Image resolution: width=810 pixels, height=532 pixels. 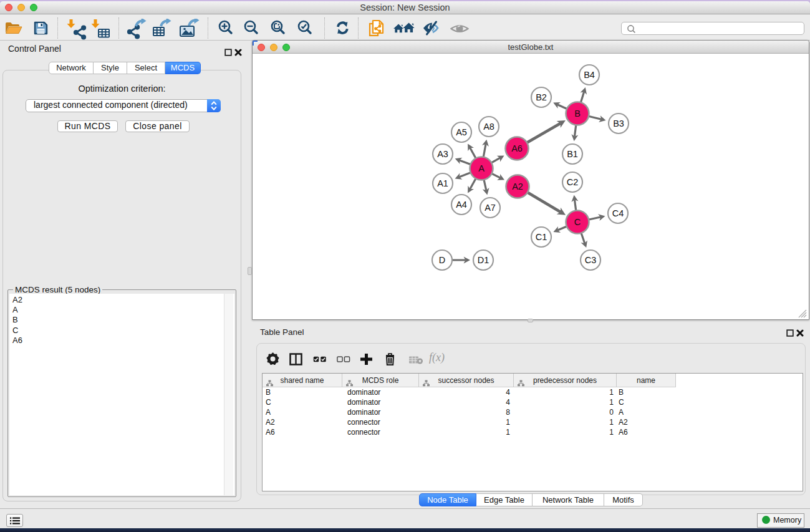 I want to click on svg-text: D1, so click(x=484, y=260).